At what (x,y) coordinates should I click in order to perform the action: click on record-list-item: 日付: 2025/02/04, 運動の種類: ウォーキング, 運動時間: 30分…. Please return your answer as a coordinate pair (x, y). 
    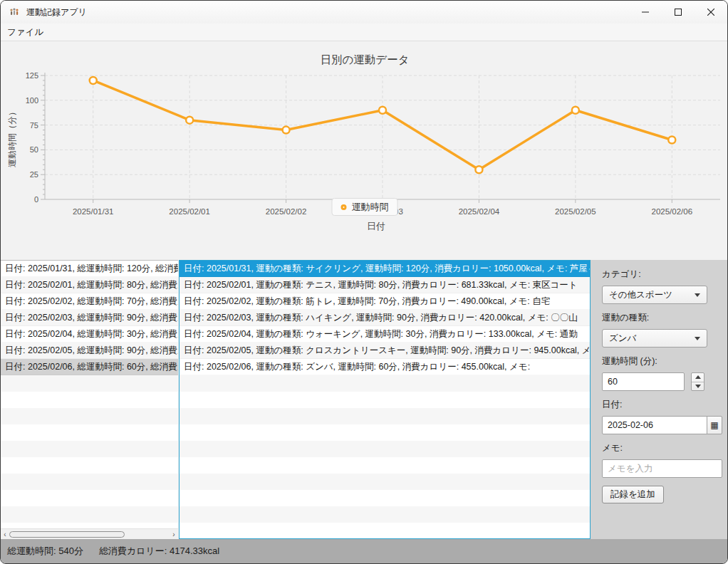
    Looking at the image, I should click on (385, 335).